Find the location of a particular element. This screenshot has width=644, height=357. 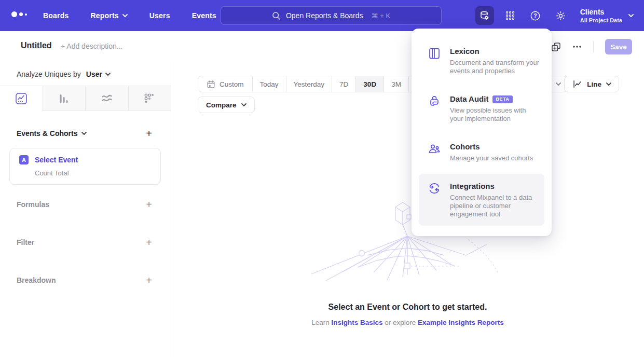

database-gear-icon is located at coordinates (485, 16).